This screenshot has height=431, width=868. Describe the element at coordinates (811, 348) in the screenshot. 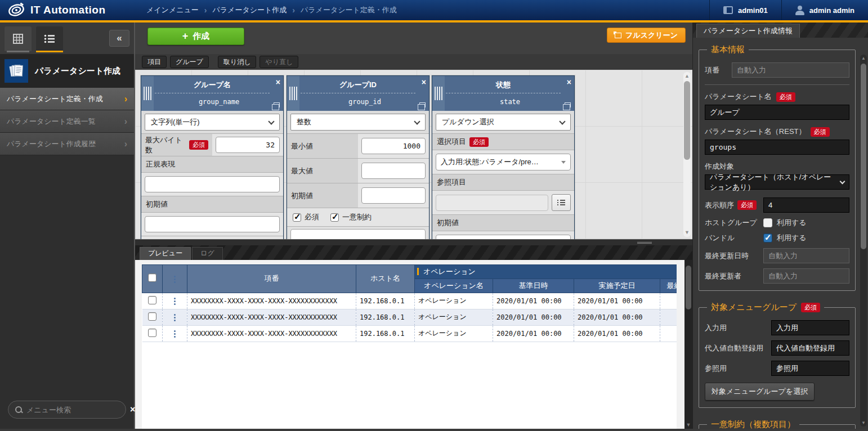

I see `for-substitution-value: 代入値自動登録用` at that location.